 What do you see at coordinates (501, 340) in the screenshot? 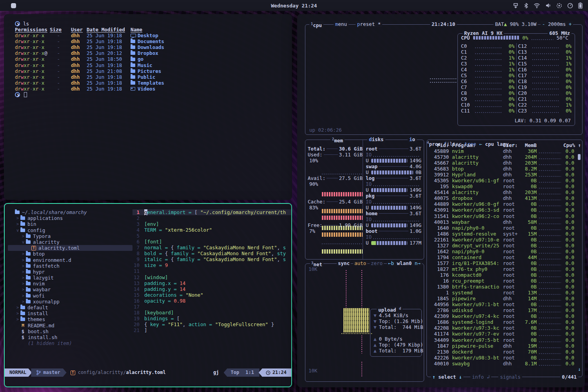
I see `process-row: 34409kworker/u97:5-btroot0B0.0` at bounding box center [501, 340].